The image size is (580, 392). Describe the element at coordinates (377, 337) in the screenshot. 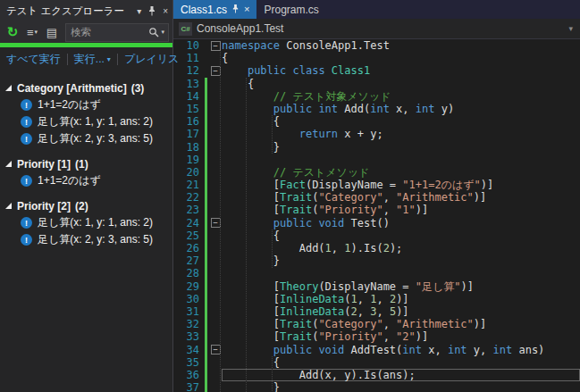

I see `code-line: 33 [Trait("Priority", "2")]` at that location.